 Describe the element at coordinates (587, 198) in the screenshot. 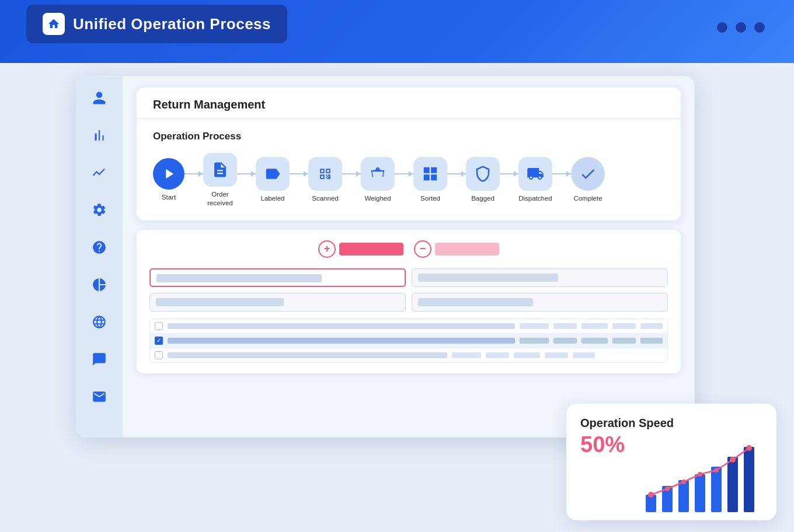

I see `complete-label: Complete` at that location.